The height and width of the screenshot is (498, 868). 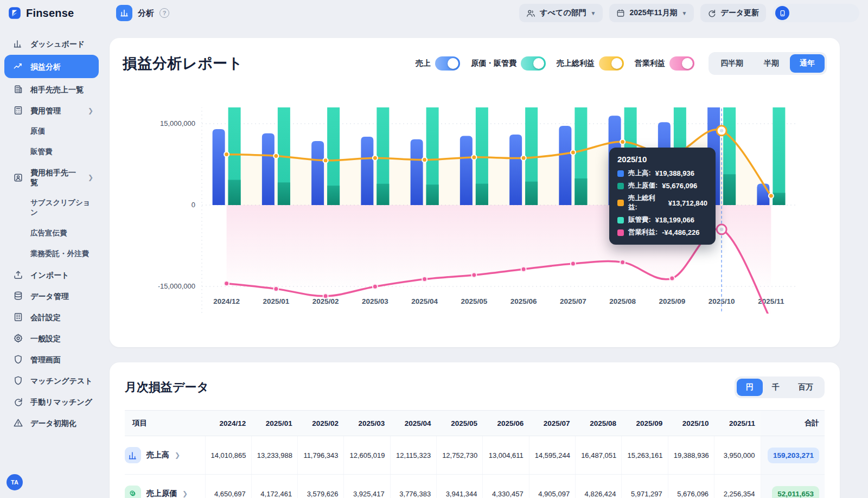 What do you see at coordinates (52, 317) in the screenshot?
I see `sidebar-item-accounting-settings: 会計設定` at bounding box center [52, 317].